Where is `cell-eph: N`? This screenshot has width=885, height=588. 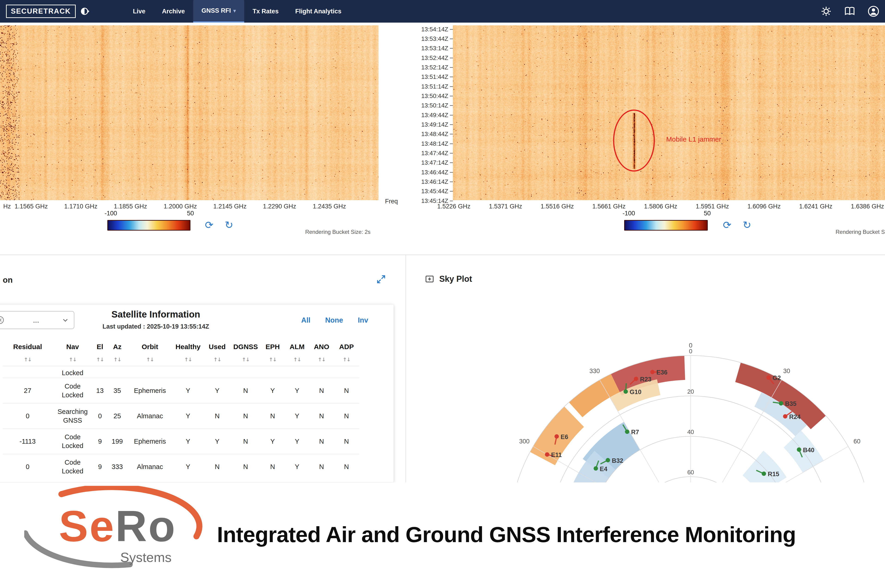
cell-eph: N is located at coordinates (272, 466).